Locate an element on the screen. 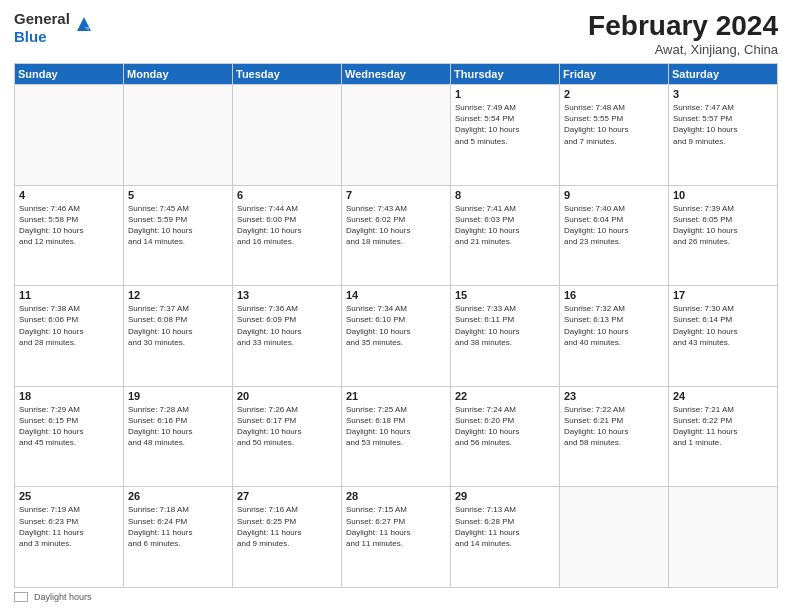 This screenshot has width=792, height=612. calendar-cell-4-4: 29Sunrise: 7:13 AM Sunset: 6:28 PM Dayli… is located at coordinates (506, 538).